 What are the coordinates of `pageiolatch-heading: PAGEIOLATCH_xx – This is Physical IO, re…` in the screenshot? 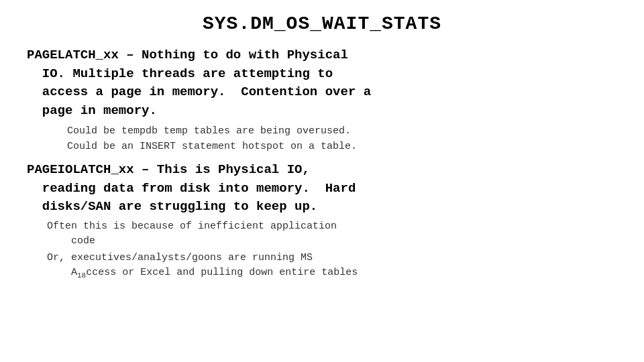 It's located at (322, 189).